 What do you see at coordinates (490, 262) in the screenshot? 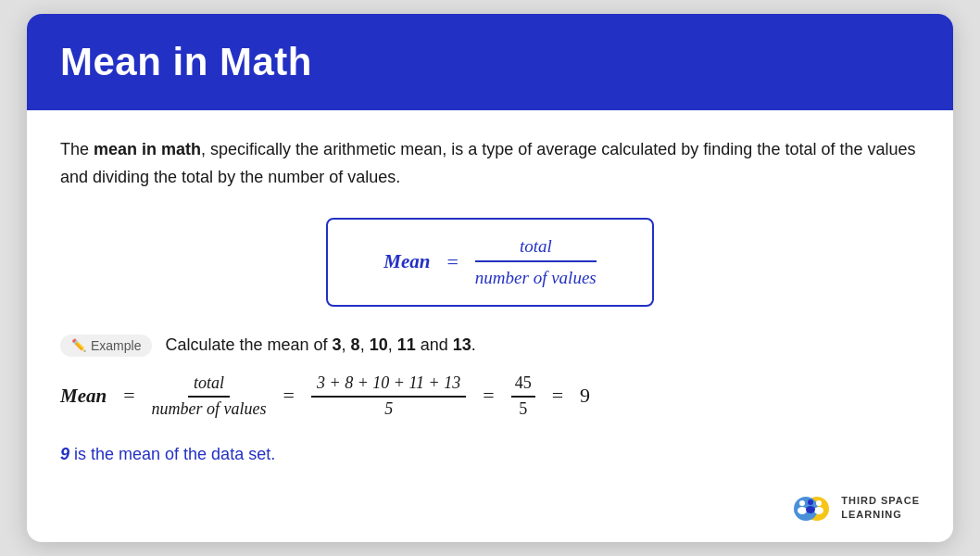
I see `formula-box-wrapper: Mean = total number of values` at bounding box center [490, 262].